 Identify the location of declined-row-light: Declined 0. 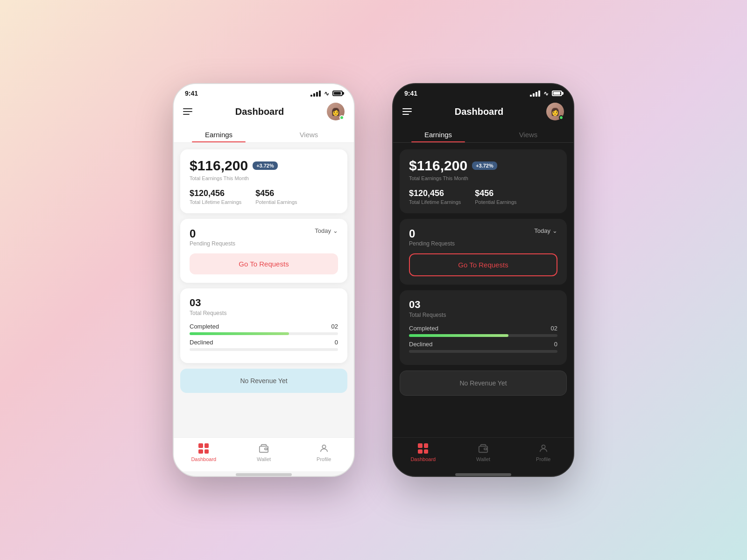
(264, 345).